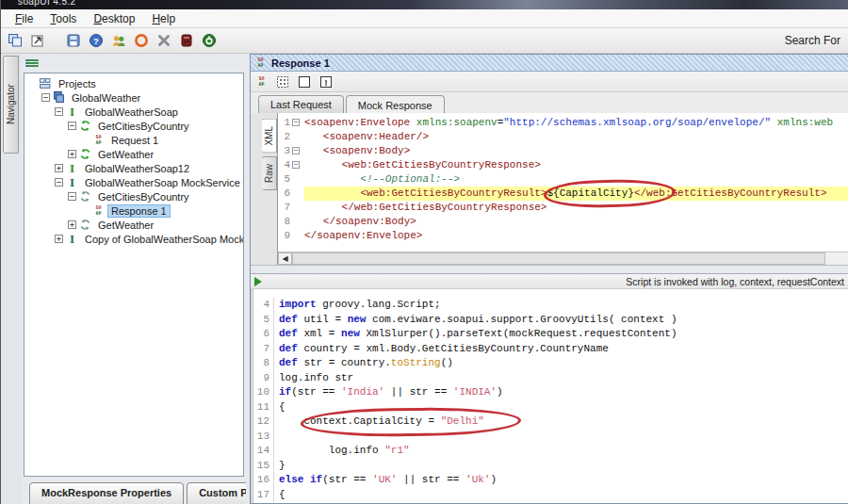 Image resolution: width=848 pixels, height=504 pixels. Describe the element at coordinates (164, 19) in the screenshot. I see `menu-help: Help` at that location.